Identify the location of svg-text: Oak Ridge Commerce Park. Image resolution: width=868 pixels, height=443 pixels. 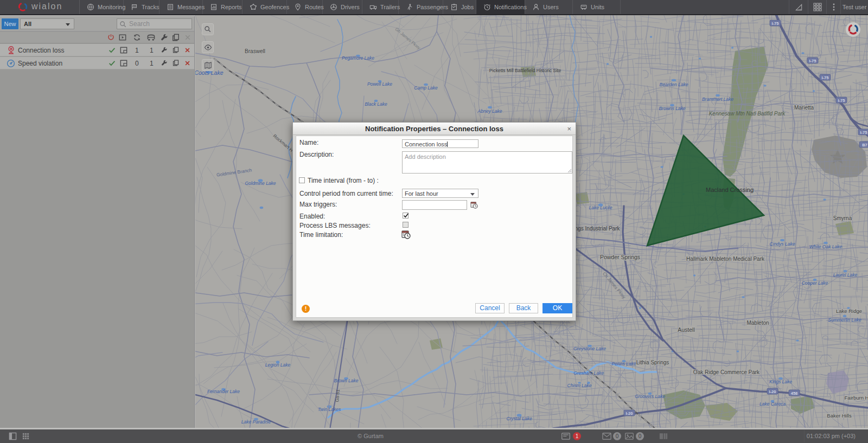
(727, 372).